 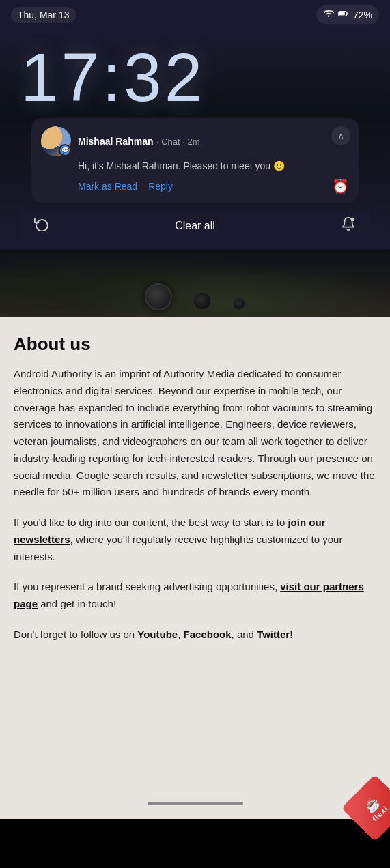 What do you see at coordinates (348, 226) in the screenshot?
I see `bell-settings-button` at bounding box center [348, 226].